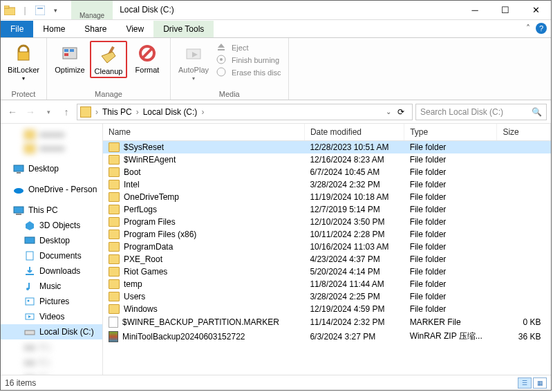 This screenshot has height=392, width=553. What do you see at coordinates (401, 112) in the screenshot?
I see `refresh-button: ⟳` at bounding box center [401, 112].